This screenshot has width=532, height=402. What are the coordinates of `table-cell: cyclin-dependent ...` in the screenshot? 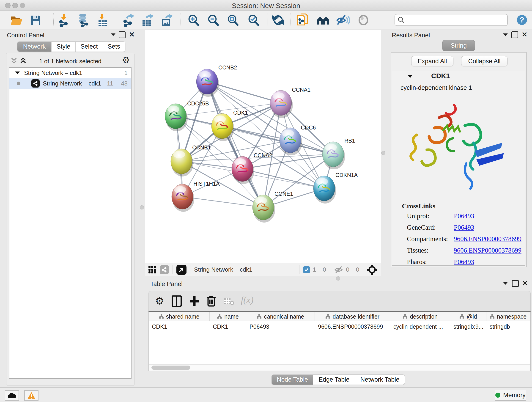 It's located at (420, 327).